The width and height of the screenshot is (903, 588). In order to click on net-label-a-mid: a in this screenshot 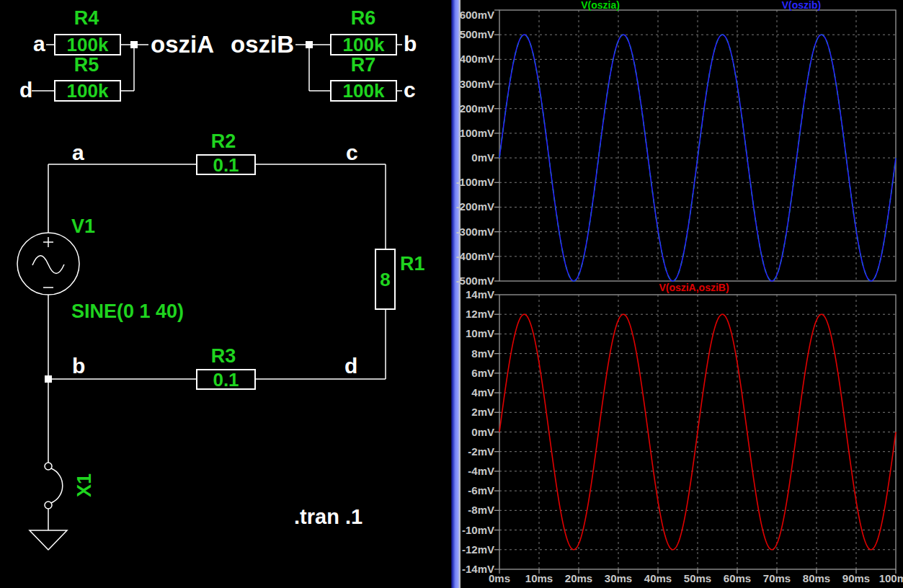, I will do `click(78, 153)`.